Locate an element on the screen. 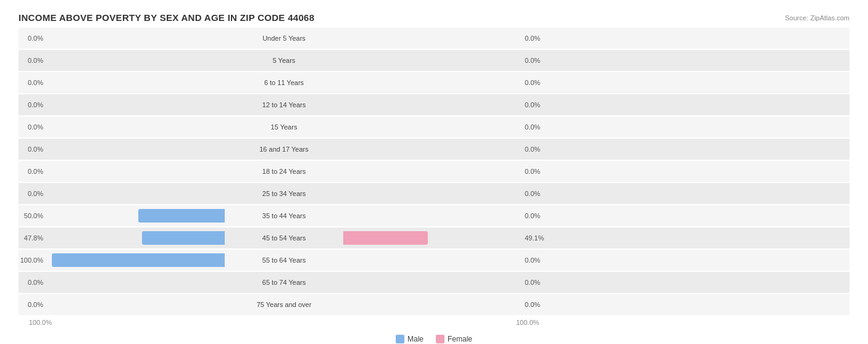 This screenshot has height=344, width=868. bar-row: 0.0% 75 Years and over 0.0% is located at coordinates (434, 305).